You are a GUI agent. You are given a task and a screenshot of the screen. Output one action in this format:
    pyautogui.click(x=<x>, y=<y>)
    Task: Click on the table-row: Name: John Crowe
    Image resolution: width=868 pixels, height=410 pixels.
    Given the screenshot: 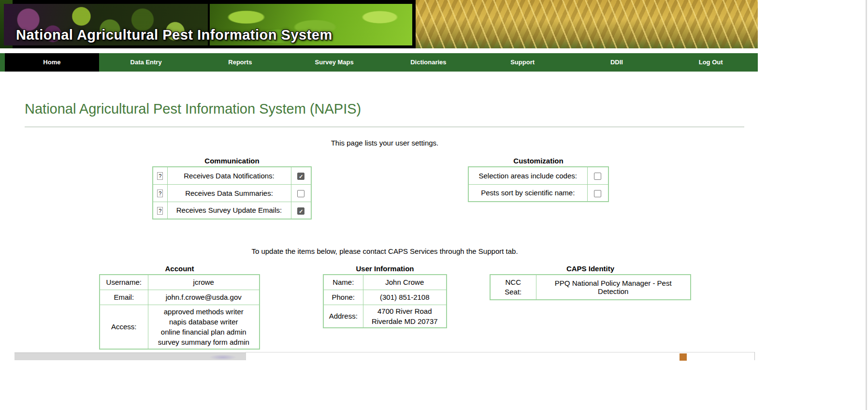 What is the action you would take?
    pyautogui.click(x=385, y=282)
    